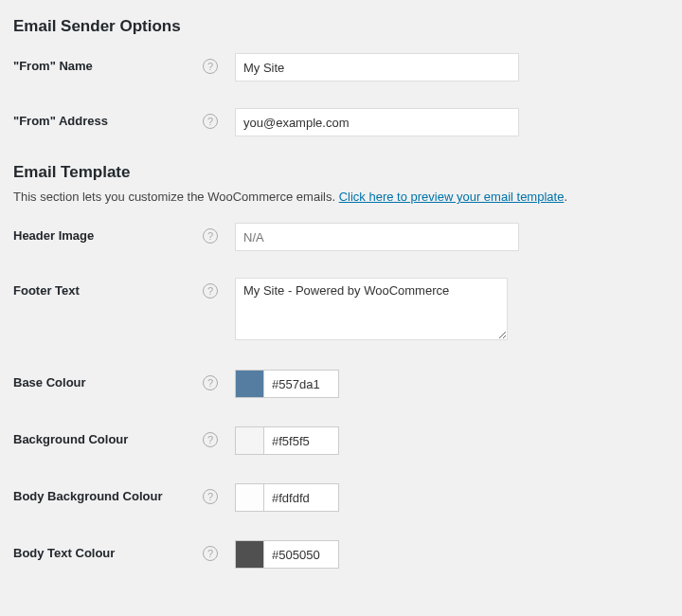 This screenshot has width=682, height=616. Describe the element at coordinates (298, 554) in the screenshot. I see `body-text-colour-input` at that location.